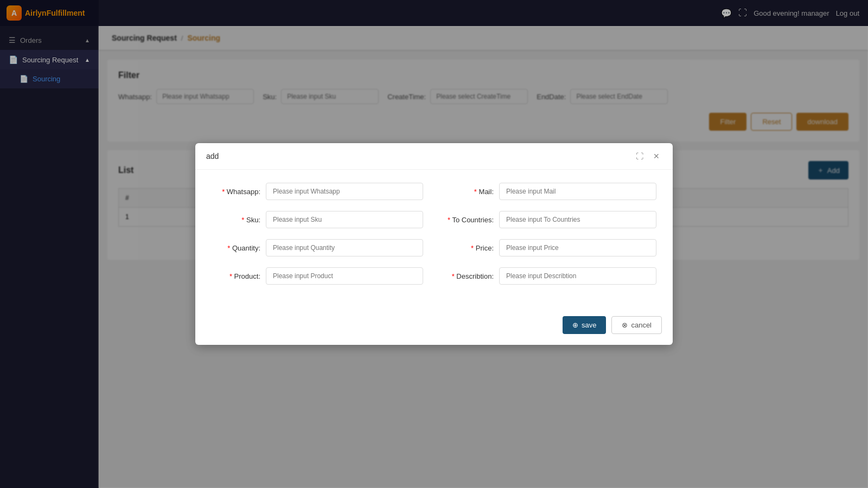 Image resolution: width=868 pixels, height=488 pixels. Describe the element at coordinates (578, 220) in the screenshot. I see `modal-input-to-countries` at that location.